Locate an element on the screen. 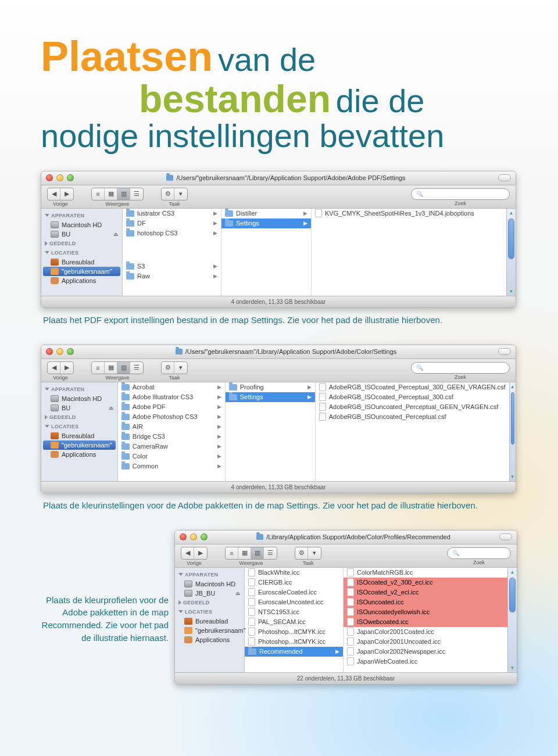 Image resolution: width=558 pixels, height=756 pixels. list-item: CameraRaw▶ is located at coordinates (171, 446).